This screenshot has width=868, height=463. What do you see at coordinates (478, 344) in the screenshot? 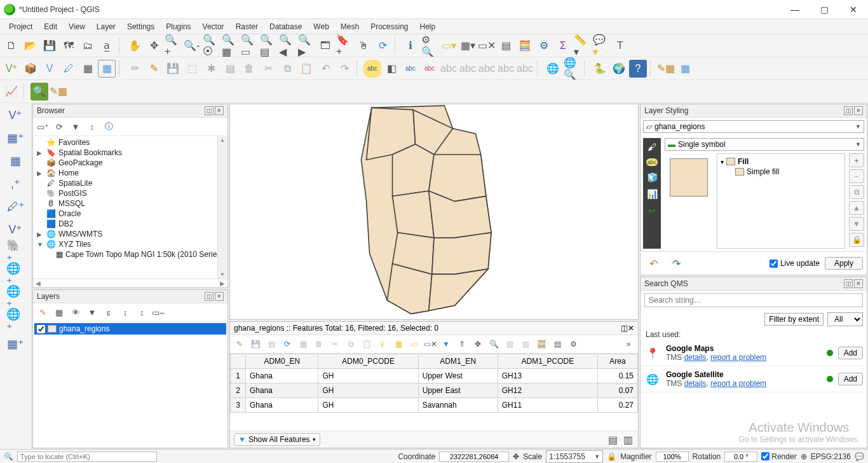
I see `attr-pan-to-icon: ✥` at bounding box center [478, 344].